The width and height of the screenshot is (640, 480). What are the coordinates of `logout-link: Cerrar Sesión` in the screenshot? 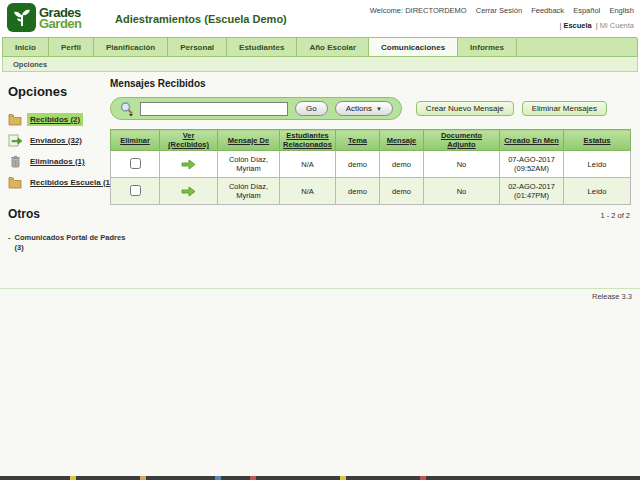 It's located at (499, 10).